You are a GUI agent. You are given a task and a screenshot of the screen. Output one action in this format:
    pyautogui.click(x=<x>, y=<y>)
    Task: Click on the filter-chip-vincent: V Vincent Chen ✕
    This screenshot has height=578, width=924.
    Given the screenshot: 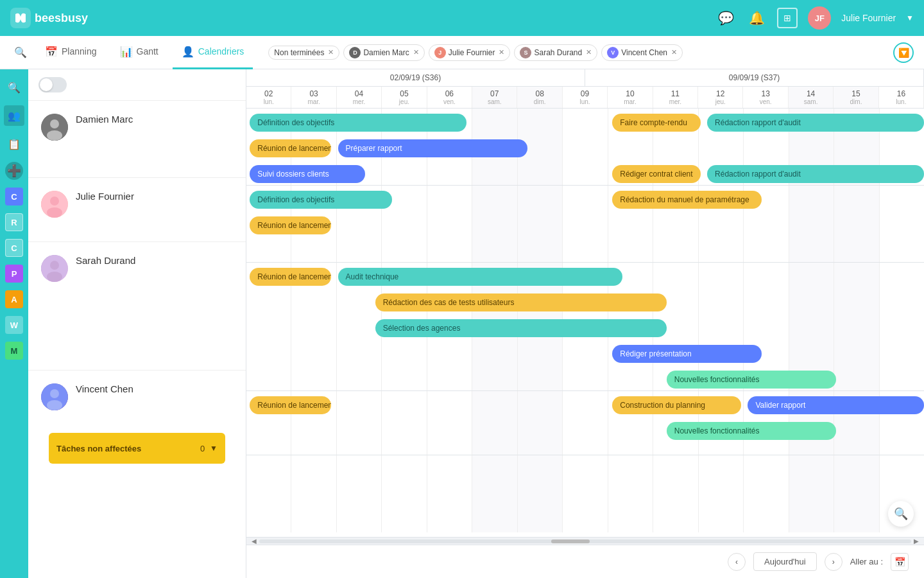 What is the action you would take?
    pyautogui.click(x=642, y=53)
    